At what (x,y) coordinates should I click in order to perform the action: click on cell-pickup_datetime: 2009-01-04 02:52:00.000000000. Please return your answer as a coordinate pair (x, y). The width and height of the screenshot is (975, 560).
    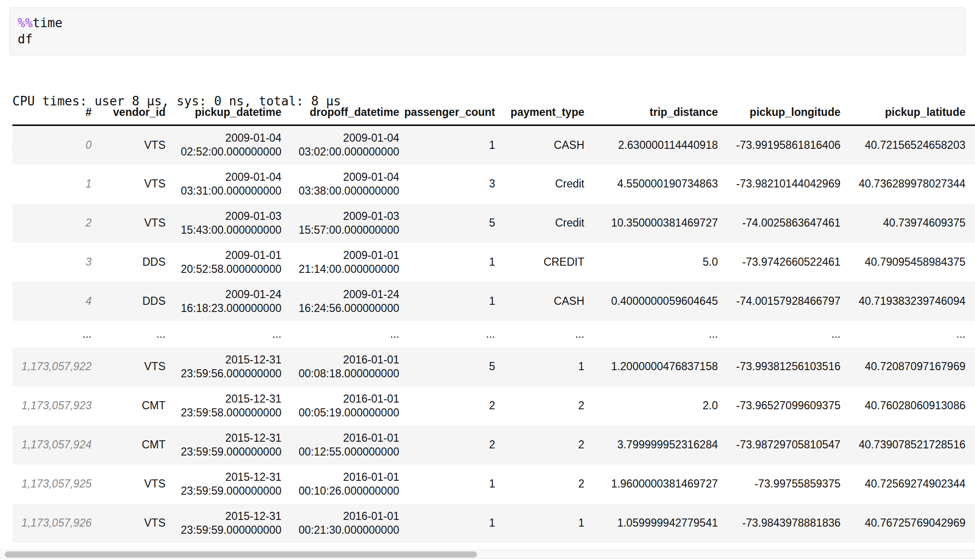
    Looking at the image, I should click on (223, 145).